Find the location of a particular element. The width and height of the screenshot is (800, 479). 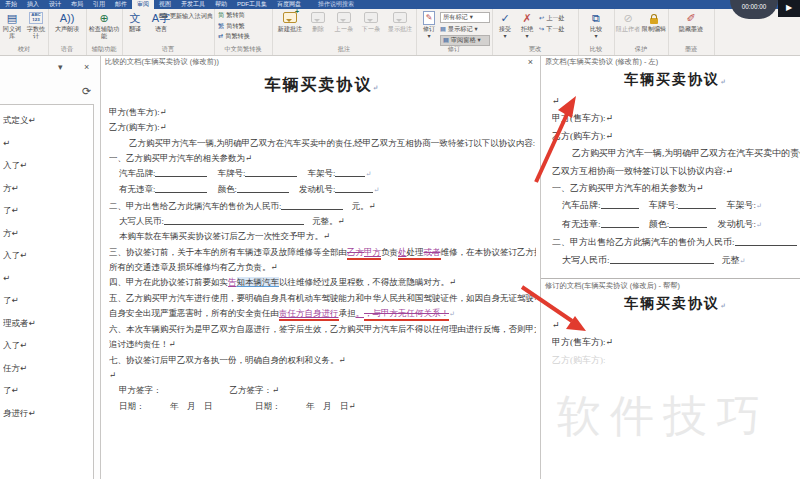

doc-line-tracked-changes: 自身安全出现严重恶害时，所有的安全责任由责任方自身进行承担。，与甲方无任何关系！… is located at coordinates (322, 314).